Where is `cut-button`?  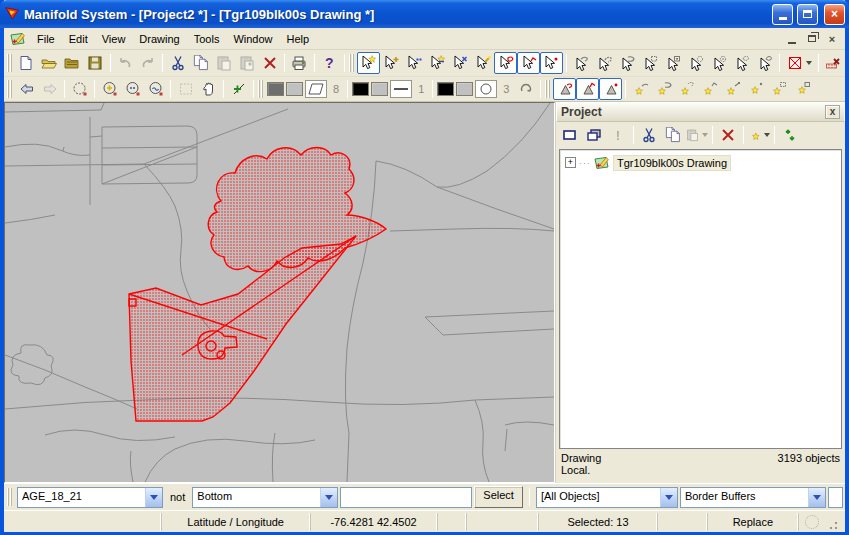
cut-button is located at coordinates (178, 63).